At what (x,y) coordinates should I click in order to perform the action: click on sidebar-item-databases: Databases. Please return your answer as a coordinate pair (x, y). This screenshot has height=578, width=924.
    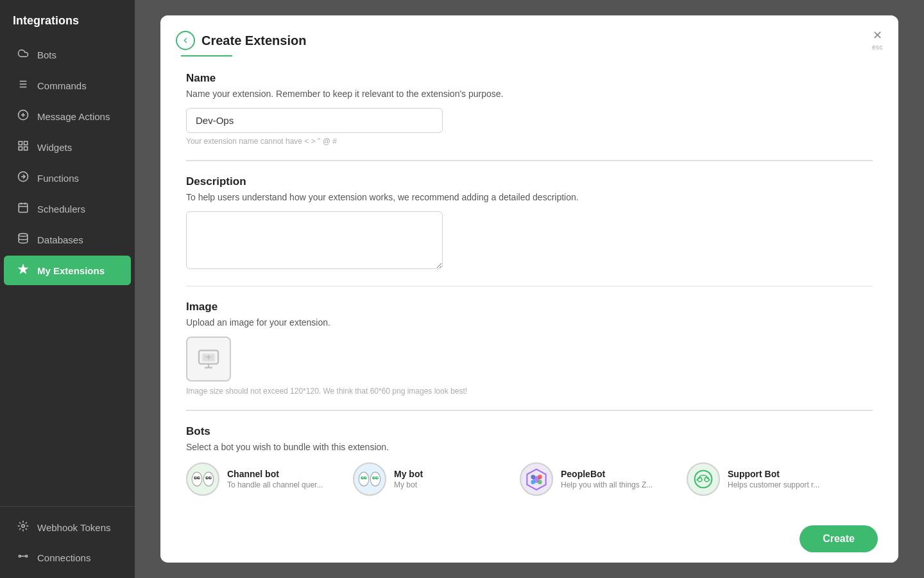
    Looking at the image, I should click on (67, 240).